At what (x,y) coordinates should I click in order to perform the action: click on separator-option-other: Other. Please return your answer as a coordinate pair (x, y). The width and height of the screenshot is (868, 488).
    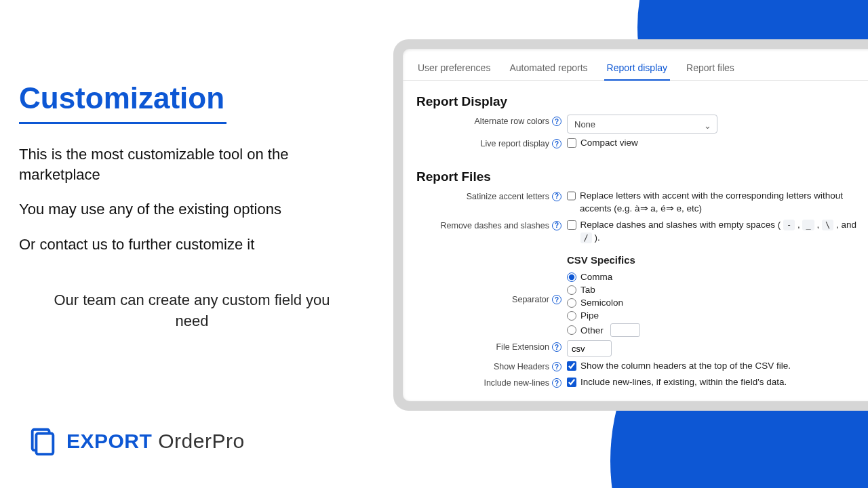
    Looking at the image, I should click on (717, 330).